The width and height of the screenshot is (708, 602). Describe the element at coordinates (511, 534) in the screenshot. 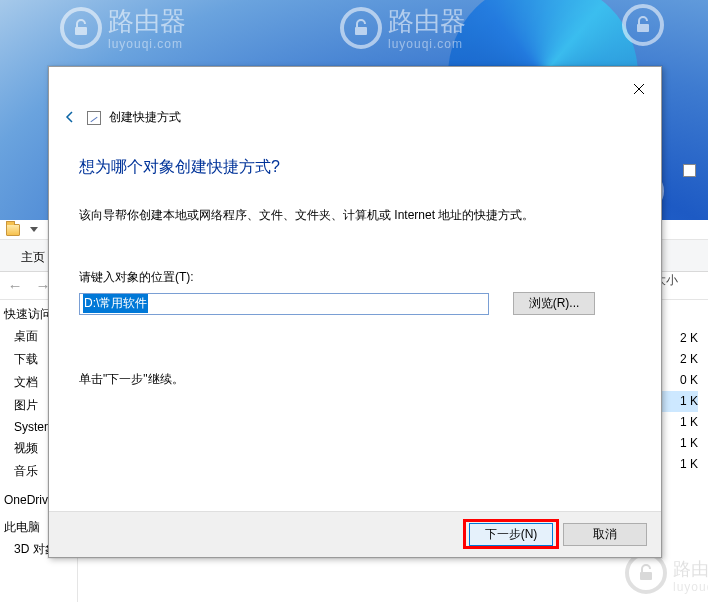

I see `next-button: 下一步(N)` at that location.